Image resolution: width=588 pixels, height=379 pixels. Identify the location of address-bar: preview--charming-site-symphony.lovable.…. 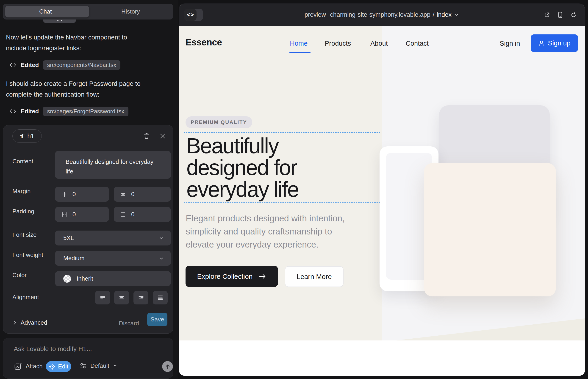
(382, 15).